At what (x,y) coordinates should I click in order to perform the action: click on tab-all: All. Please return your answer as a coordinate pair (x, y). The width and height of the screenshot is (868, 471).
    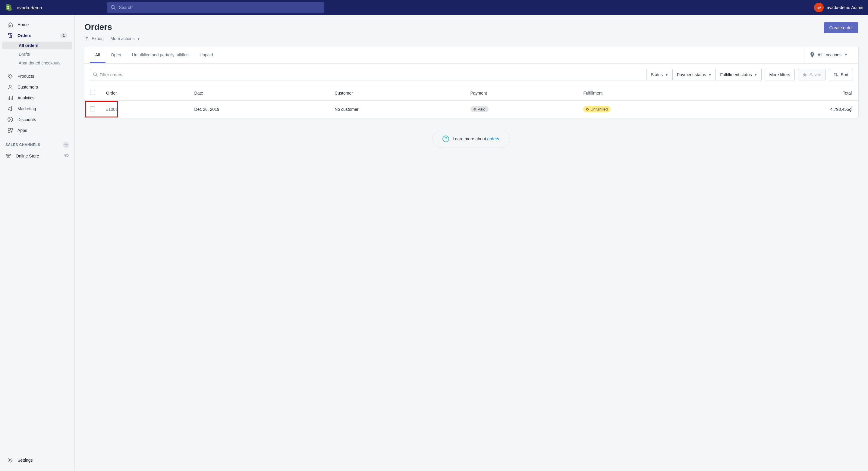
    Looking at the image, I should click on (98, 55).